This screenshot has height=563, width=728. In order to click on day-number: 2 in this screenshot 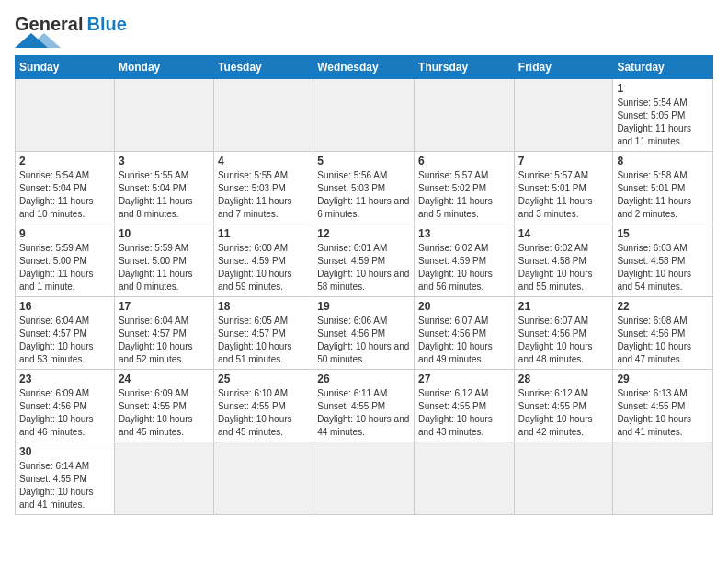, I will do `click(64, 161)`.